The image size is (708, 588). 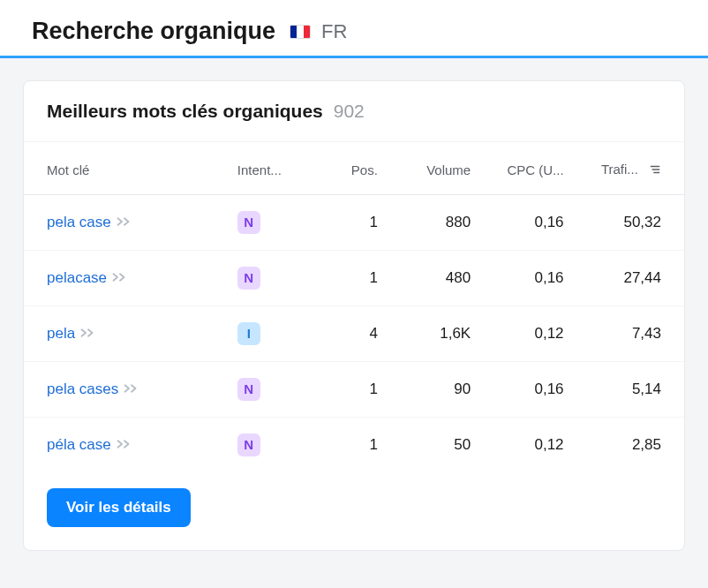 What do you see at coordinates (433, 277) in the screenshot?
I see `cell-volume: 480` at bounding box center [433, 277].